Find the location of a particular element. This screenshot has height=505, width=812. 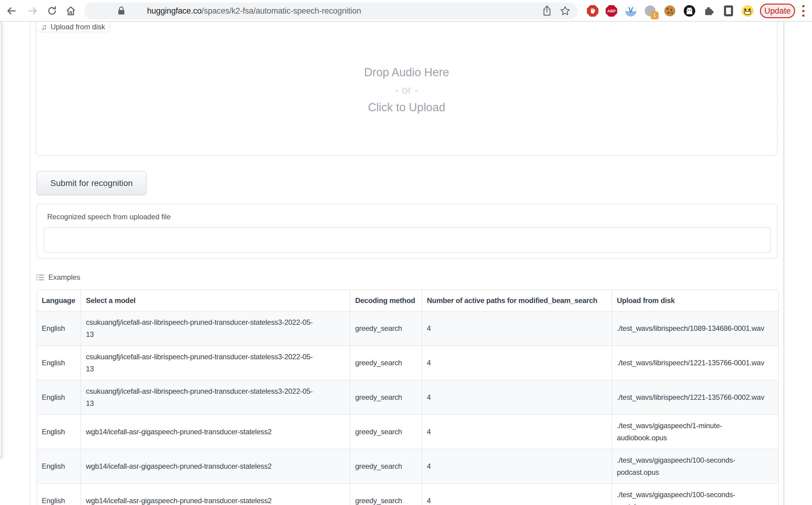

vimium-extension-icon: V is located at coordinates (631, 11).